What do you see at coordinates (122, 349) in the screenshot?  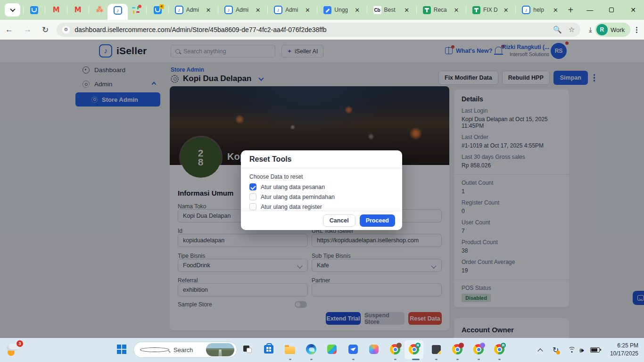 I see `start-button` at bounding box center [122, 349].